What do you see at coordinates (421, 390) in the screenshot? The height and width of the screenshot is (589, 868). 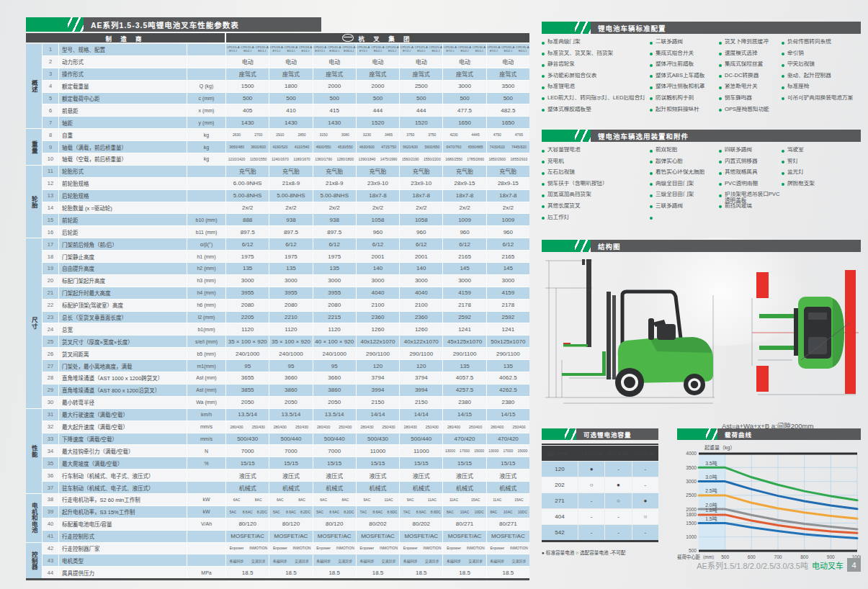 I see `spec-cell: 3994` at bounding box center [421, 390].